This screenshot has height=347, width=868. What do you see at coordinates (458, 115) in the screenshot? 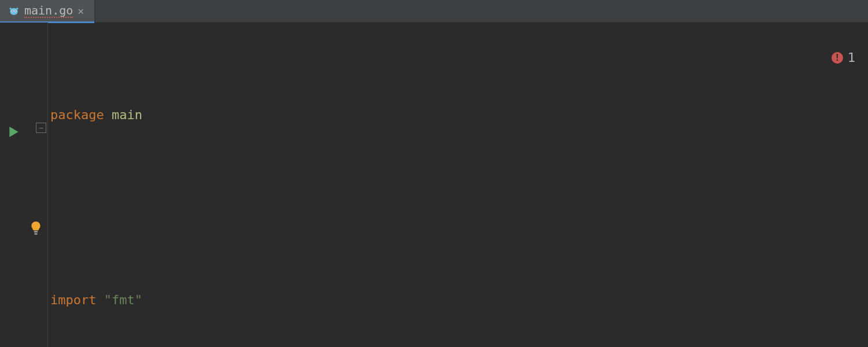
I see `code-line: package main` at bounding box center [458, 115].